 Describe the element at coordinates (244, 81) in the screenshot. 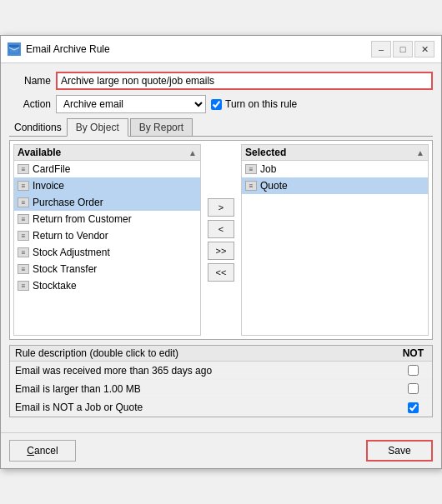

I see `name-input` at that location.